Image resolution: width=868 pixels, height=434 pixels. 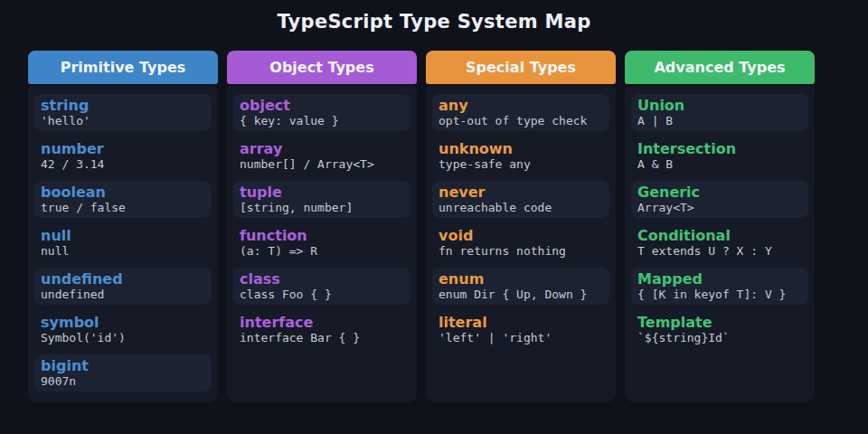 What do you see at coordinates (723, 322) in the screenshot?
I see `type-name: Template` at bounding box center [723, 322].